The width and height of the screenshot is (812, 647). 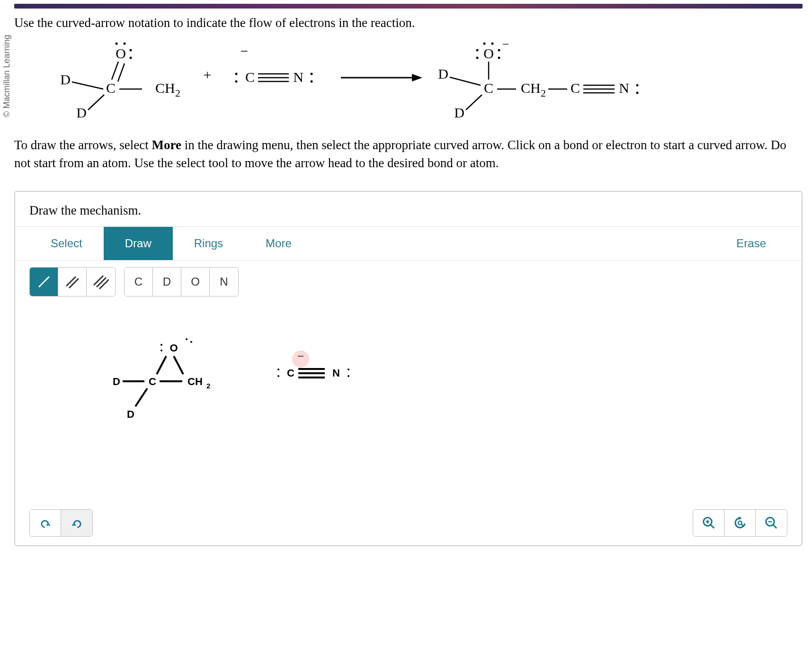 I want to click on product: O − C D D CH 2 C N, so click(x=538, y=81).